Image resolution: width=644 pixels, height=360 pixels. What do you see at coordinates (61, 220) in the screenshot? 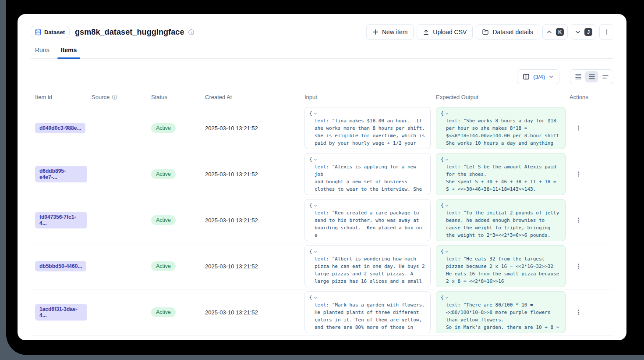
I see `item-id-badge: fd047356-7fc1-4...` at bounding box center [61, 220].